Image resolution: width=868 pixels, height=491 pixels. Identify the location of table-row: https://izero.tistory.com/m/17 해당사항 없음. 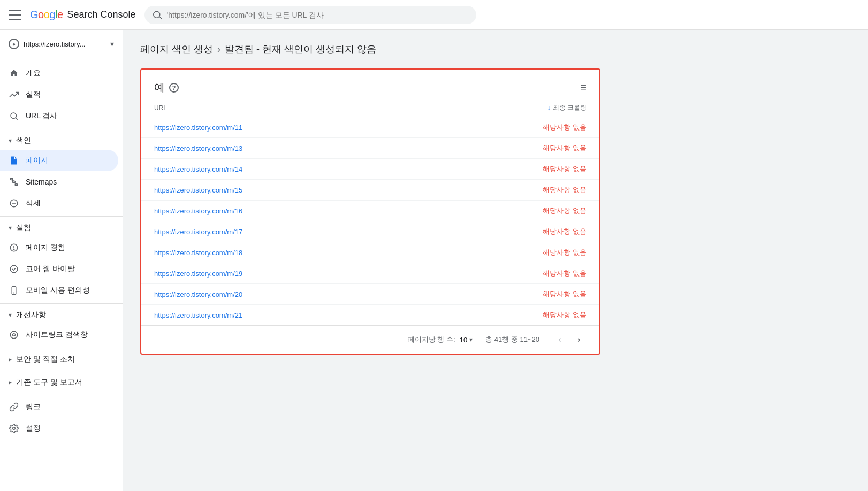
(370, 232).